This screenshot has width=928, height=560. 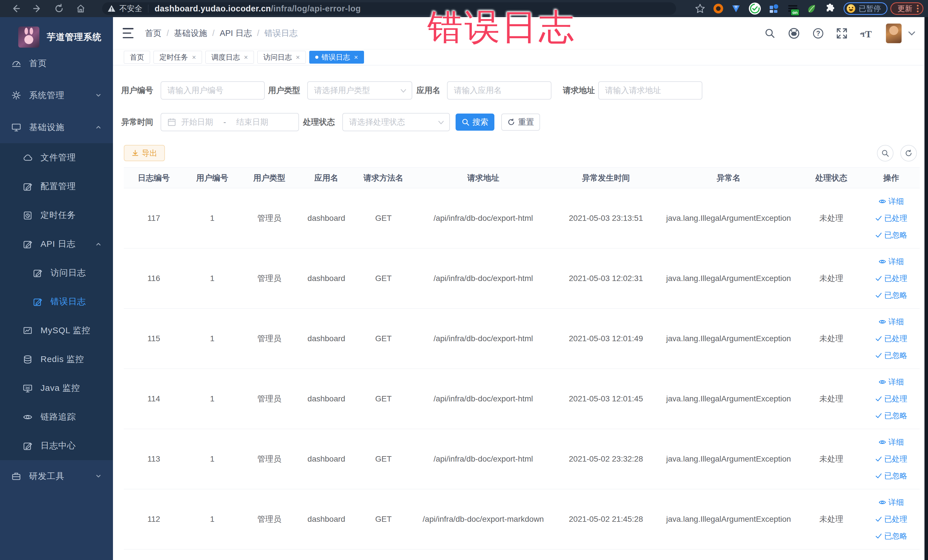 I want to click on table-row: 1151管理员dashboardGET/api/infra/db-doc/exp…, so click(x=522, y=339).